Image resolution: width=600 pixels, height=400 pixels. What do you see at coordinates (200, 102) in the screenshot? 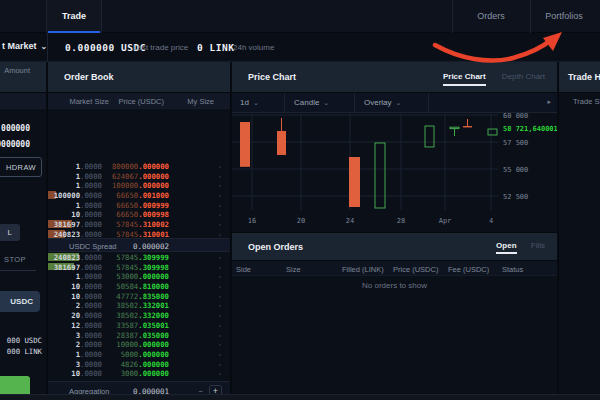
I see `col-my-size: My Size` at bounding box center [200, 102].